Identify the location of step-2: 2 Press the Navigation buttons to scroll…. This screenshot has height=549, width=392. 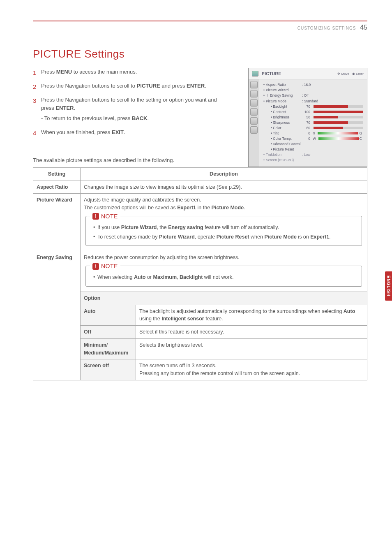
(129, 86).